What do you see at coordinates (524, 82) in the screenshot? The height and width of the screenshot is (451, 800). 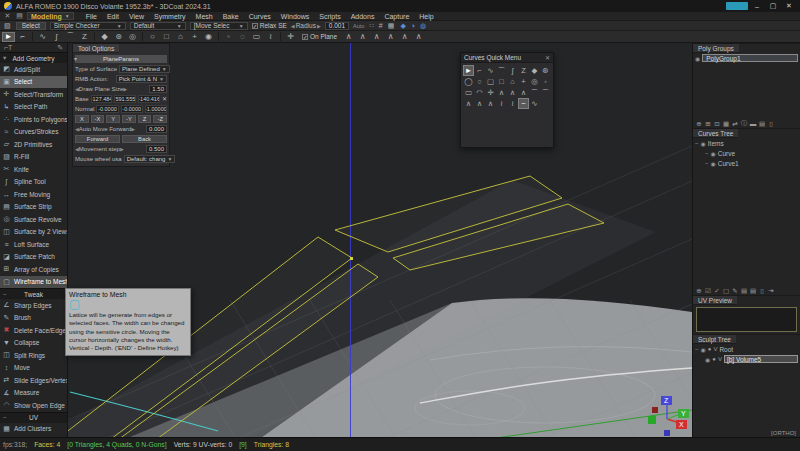 I see `curve-tool-icon: +` at bounding box center [524, 82].